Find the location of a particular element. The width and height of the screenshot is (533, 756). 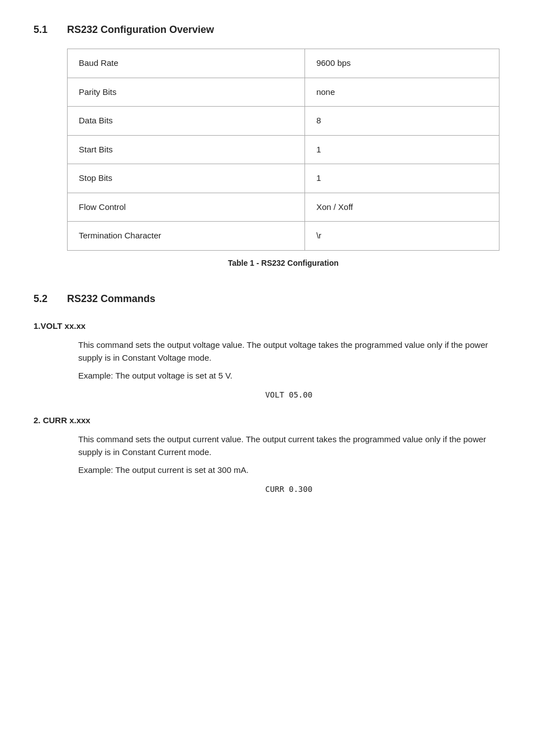

config-label: Flow Control is located at coordinates (187, 207).